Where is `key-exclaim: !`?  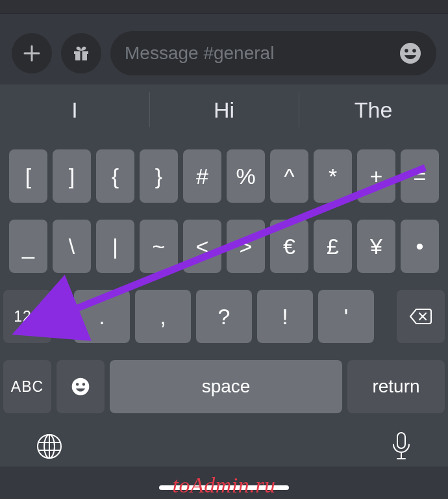 key-exclaim: ! is located at coordinates (285, 316).